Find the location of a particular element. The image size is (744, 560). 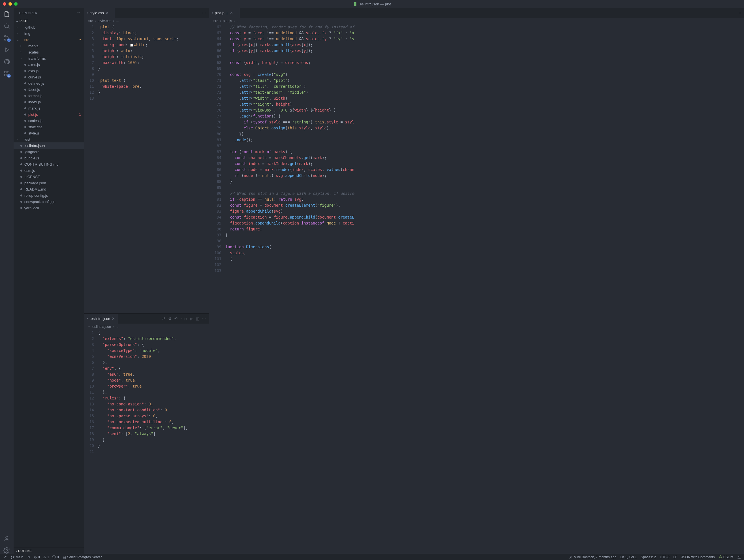

tree-folder: ›test is located at coordinates (48, 139).